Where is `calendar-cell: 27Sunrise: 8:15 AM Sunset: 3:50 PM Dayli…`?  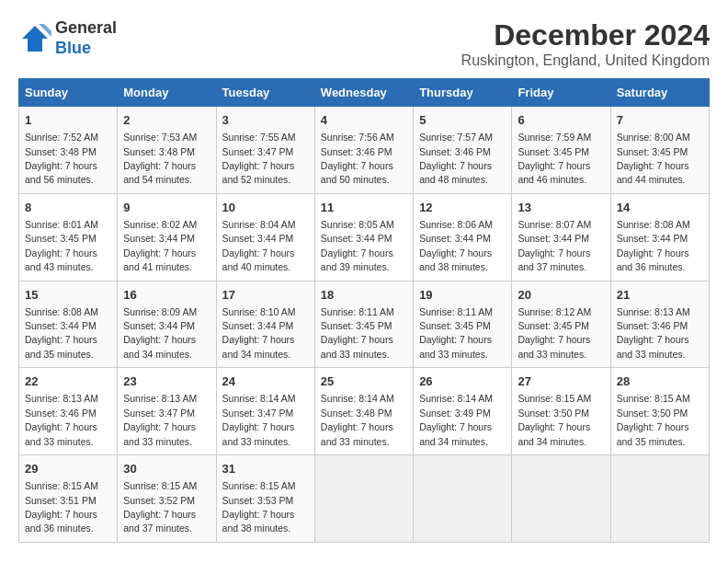
calendar-cell: 27Sunrise: 8:15 AM Sunset: 3:50 PM Dayli… is located at coordinates (561, 412).